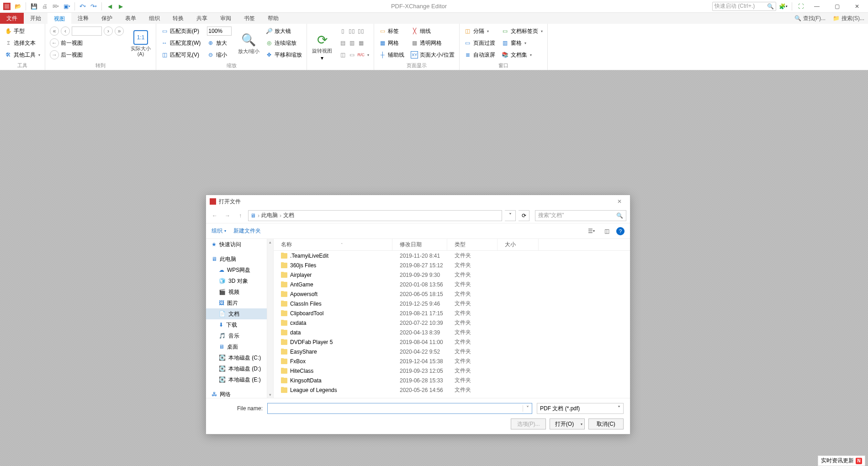  I want to click on list-item: League of Legends2020-05-26 14:56文件夹, so click(452, 390).